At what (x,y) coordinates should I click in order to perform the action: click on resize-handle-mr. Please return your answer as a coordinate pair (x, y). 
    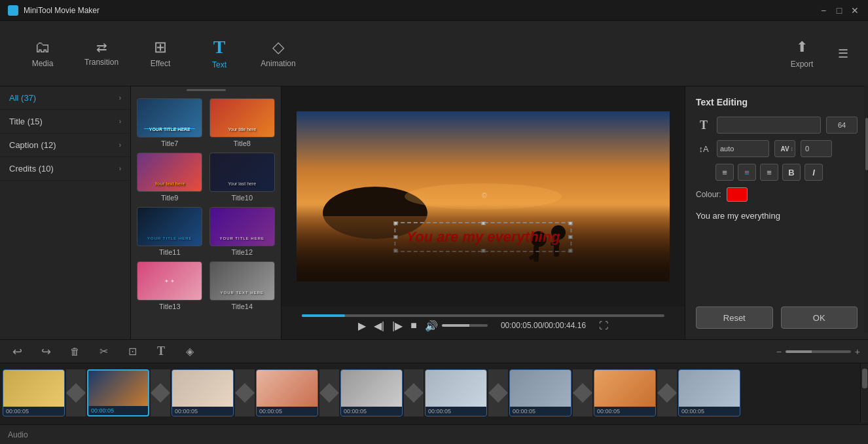
    Looking at the image, I should click on (571, 237).